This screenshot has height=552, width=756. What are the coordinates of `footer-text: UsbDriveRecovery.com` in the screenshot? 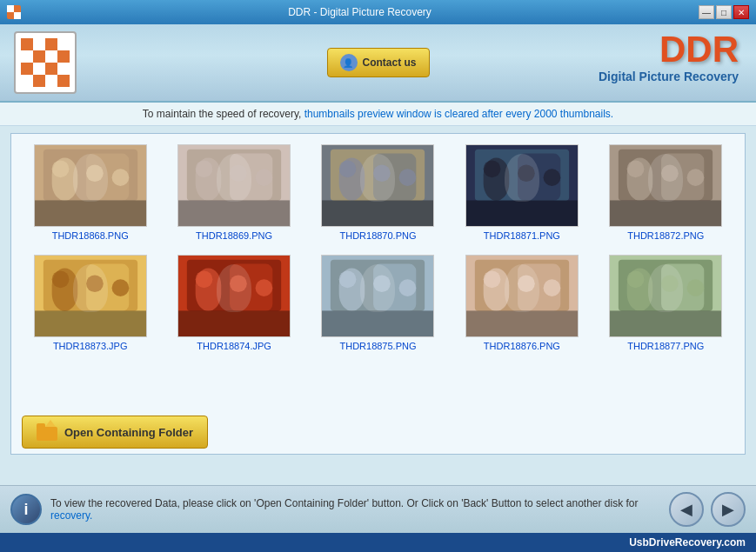 It's located at (687, 542).